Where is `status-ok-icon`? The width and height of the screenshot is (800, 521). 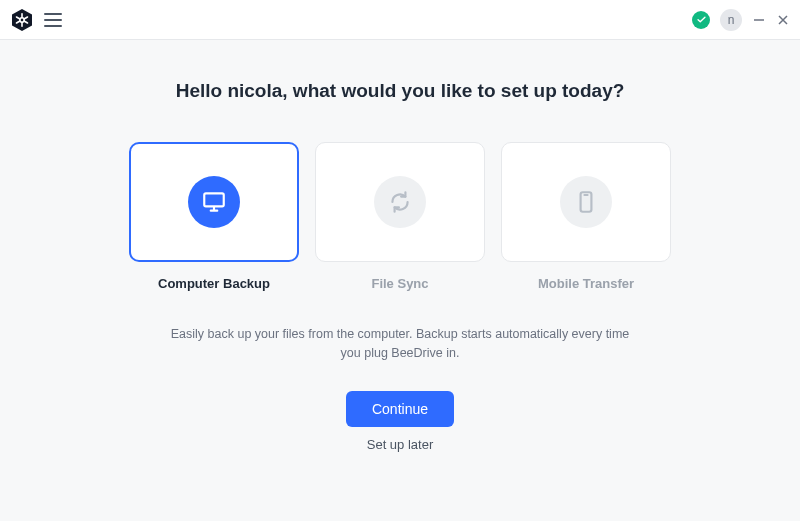 status-ok-icon is located at coordinates (701, 20).